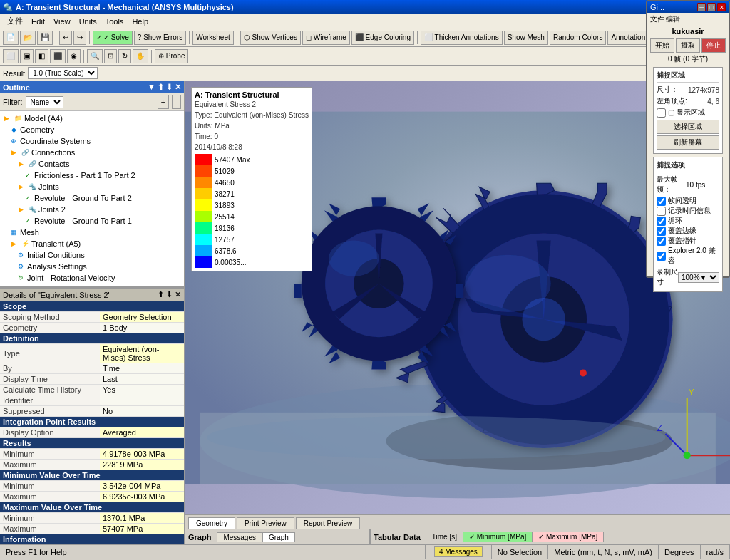 The image size is (730, 560). Describe the element at coordinates (550, 537) in the screenshot. I see `tabular-section: Tabular Data Time [s] ✓ Minimum [MPa] ✓ …` at that location.